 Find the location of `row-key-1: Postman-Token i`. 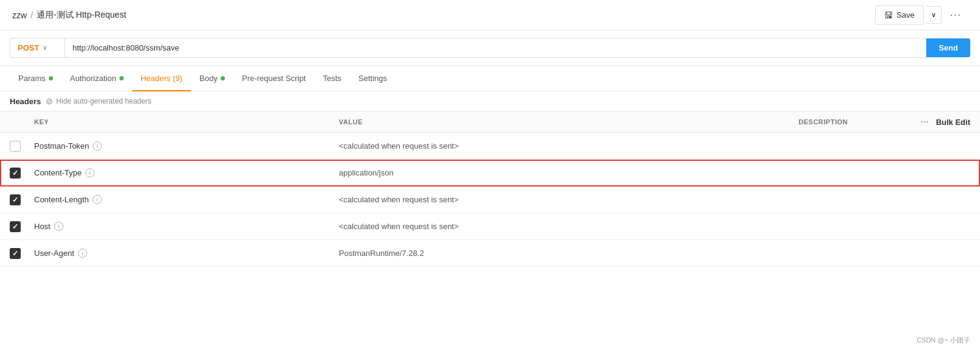

row-key-1: Postman-Token i is located at coordinates (186, 146).